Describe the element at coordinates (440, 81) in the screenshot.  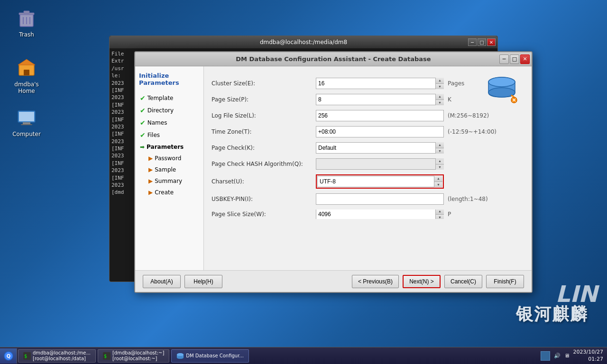
I see `cluster-size-up: ▲` at that location.